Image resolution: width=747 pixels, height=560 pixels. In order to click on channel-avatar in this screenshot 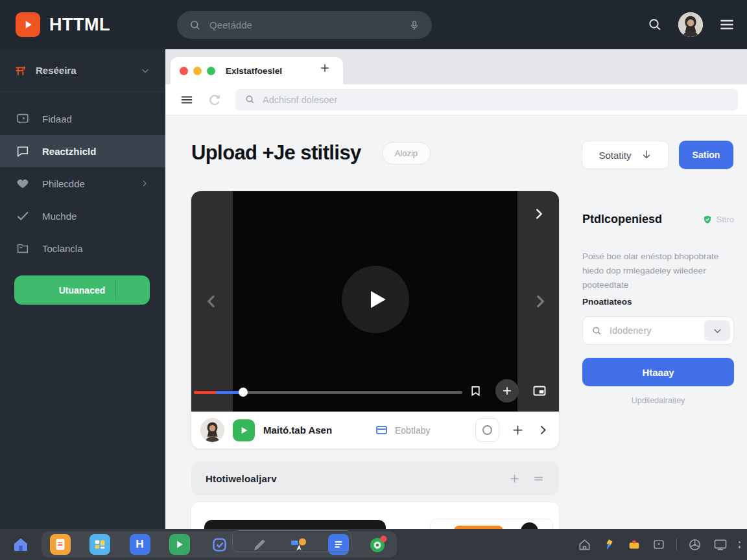, I will do `click(213, 430)`.